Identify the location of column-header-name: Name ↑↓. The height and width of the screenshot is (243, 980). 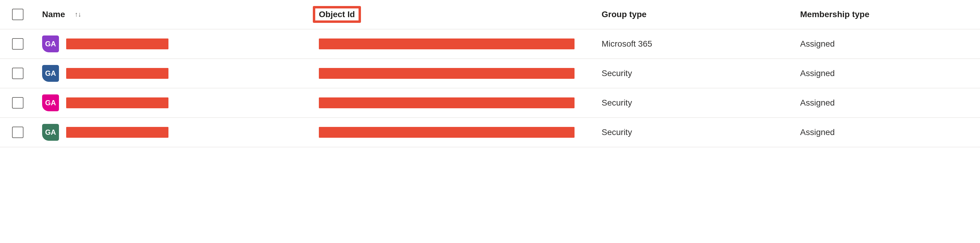
(180, 14).